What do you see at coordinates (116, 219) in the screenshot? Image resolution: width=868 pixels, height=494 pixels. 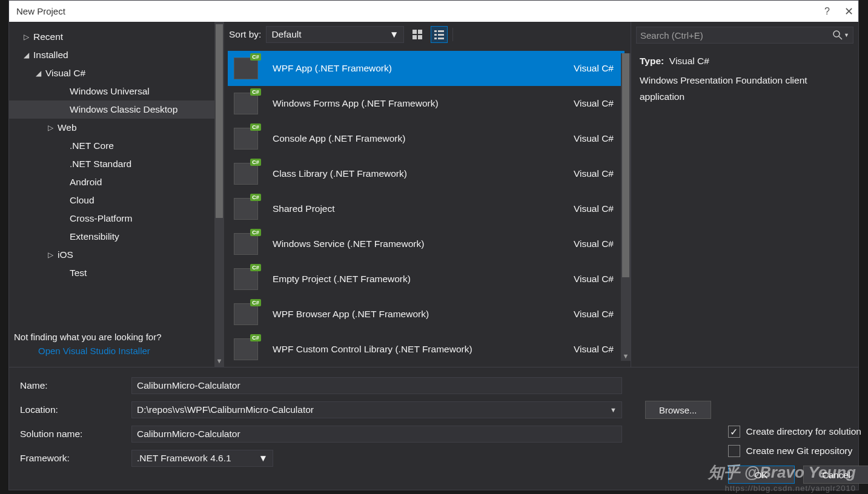 I see `sidebar-item: Cross-Platform` at bounding box center [116, 219].